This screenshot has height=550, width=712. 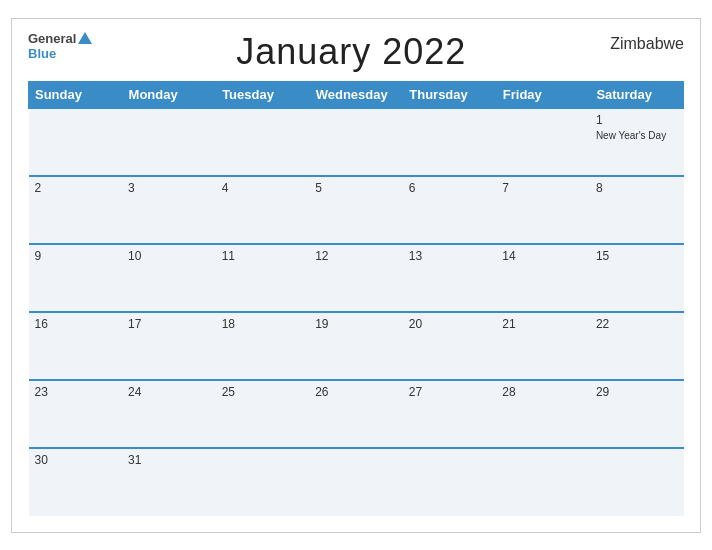 What do you see at coordinates (543, 324) in the screenshot?
I see `day-number: 21` at bounding box center [543, 324].